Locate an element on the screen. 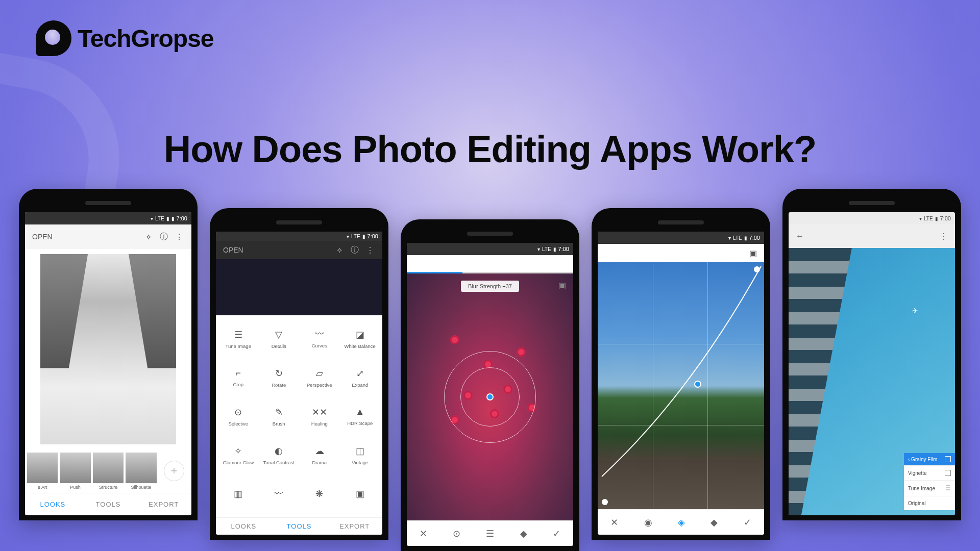 Image resolution: width=980 pixels, height=551 pixels. back-icon: ← is located at coordinates (800, 236).